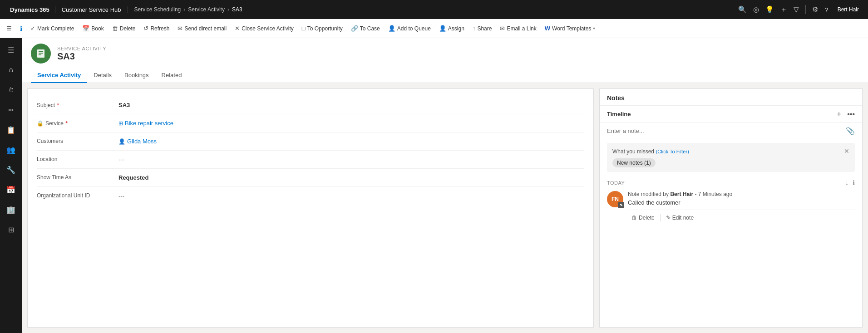  I want to click on sidebar-item-hierarchy: 🏢, so click(11, 210).